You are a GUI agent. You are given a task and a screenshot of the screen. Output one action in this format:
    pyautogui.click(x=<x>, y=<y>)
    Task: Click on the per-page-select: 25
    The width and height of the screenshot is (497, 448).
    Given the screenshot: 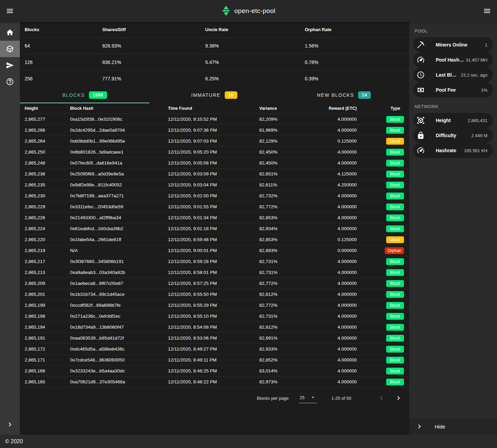 What is the action you would take?
    pyautogui.click(x=308, y=398)
    